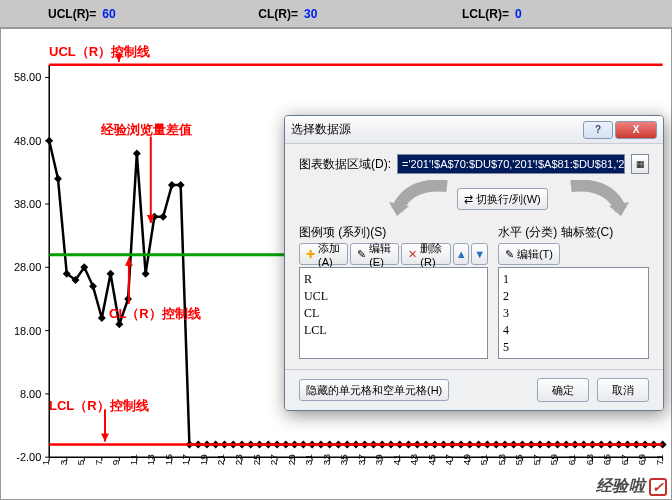  What do you see at coordinates (374, 254) in the screenshot?
I see `edit-series-button: ✎编辑(E)` at bounding box center [374, 254].